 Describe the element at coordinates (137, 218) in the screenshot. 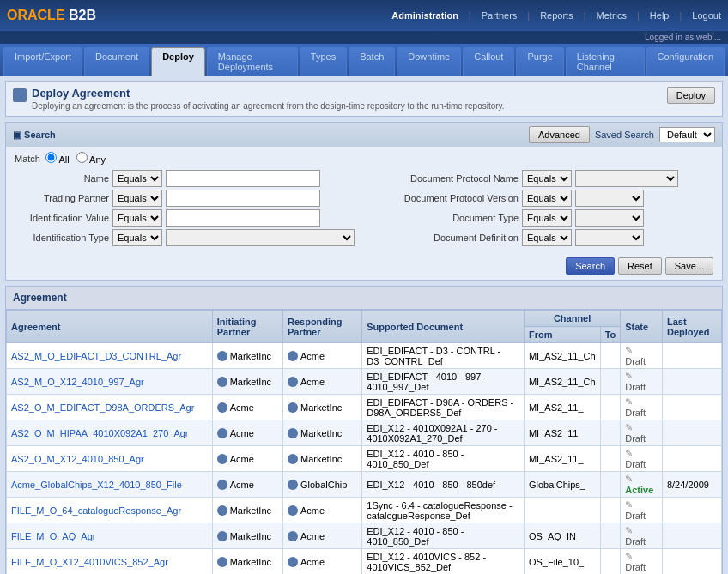

I see `identification-value-operator-select: Equals` at that location.